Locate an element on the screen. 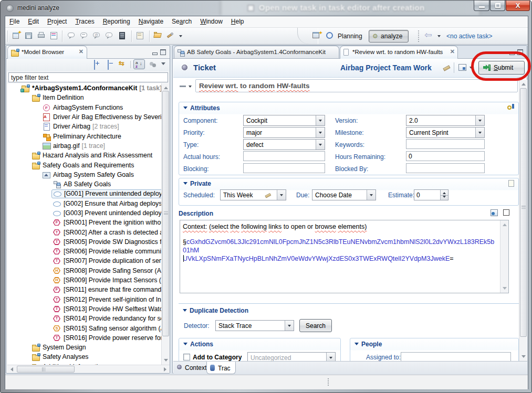 The image size is (532, 393). description-link: §cGxhdGZvcm06L3Jlc291cmNlL0FpcmJhZ1N5c3R… is located at coordinates (340, 250).